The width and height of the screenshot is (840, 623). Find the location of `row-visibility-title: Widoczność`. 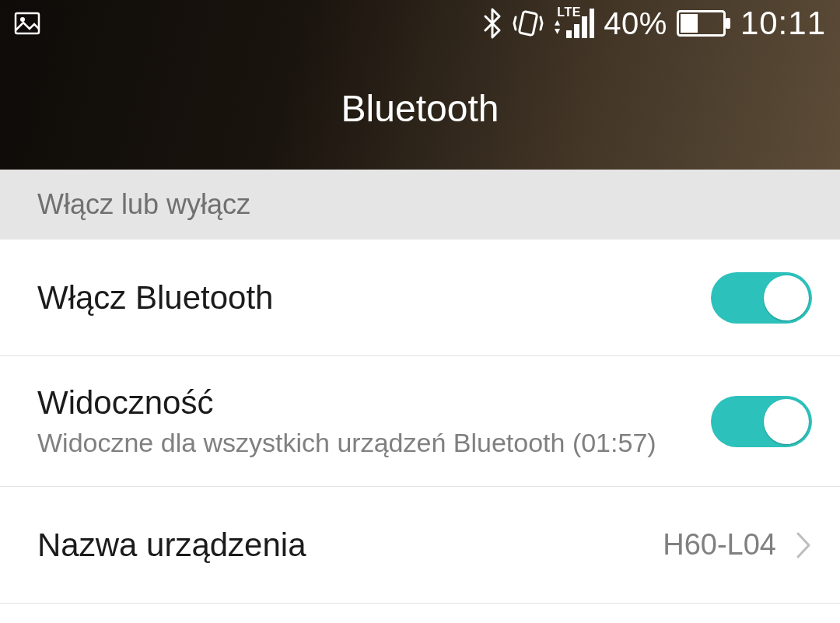

row-visibility-title: Widoczność is located at coordinates (365, 403).